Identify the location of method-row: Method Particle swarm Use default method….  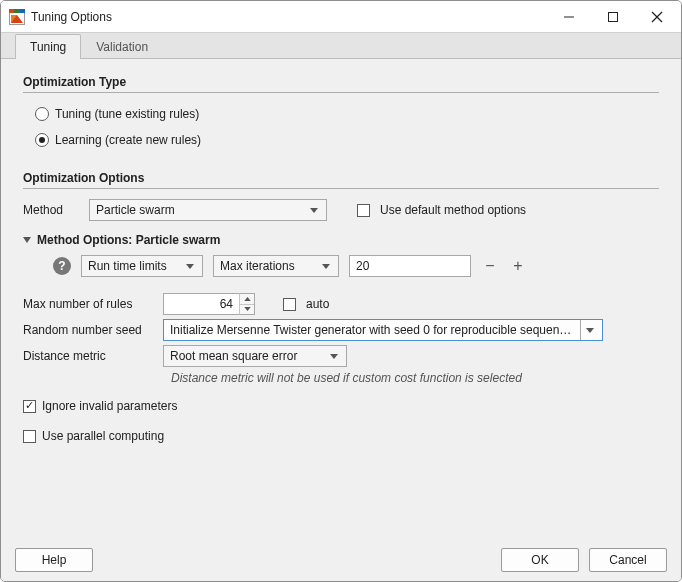
(341, 210).